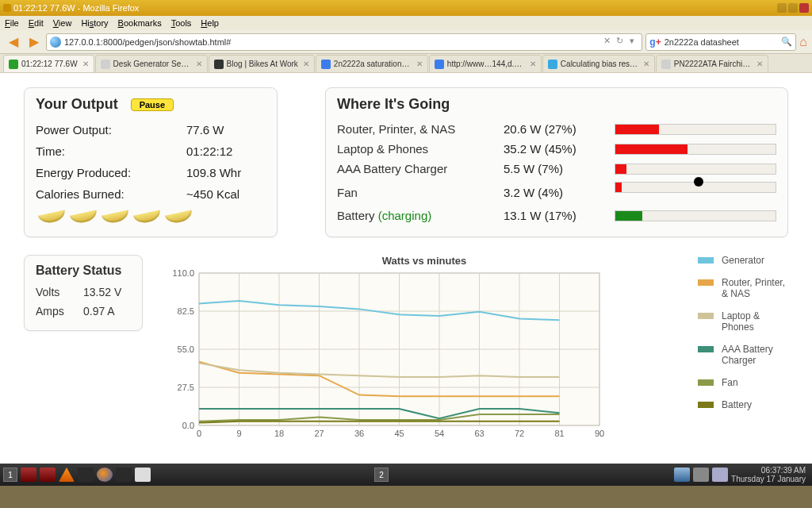  I want to click on tab-label: Desk Generator Setup, so click(152, 64).